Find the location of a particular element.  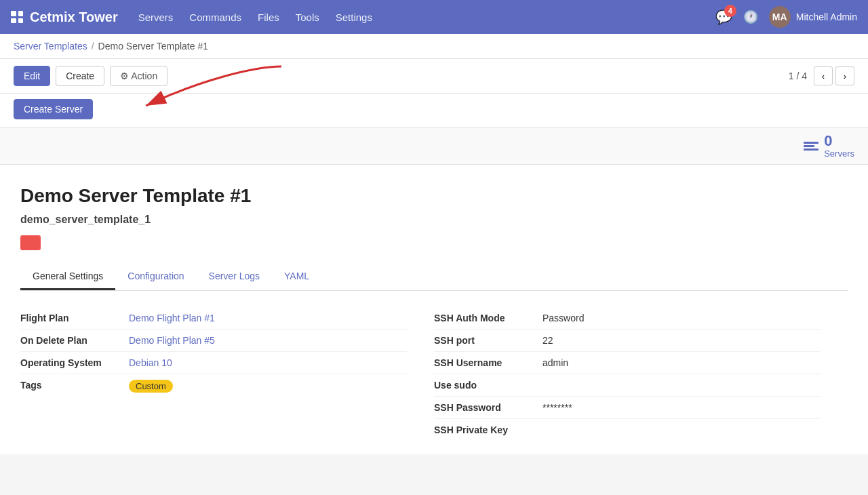

left-details: Flight Plan Demo Flight Plan #1 On Delet… is located at coordinates (227, 374).